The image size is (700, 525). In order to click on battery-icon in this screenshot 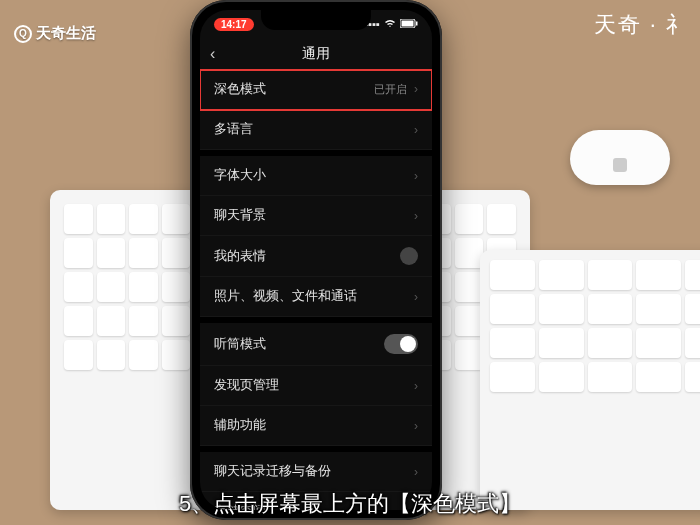, I will do `click(409, 24)`.